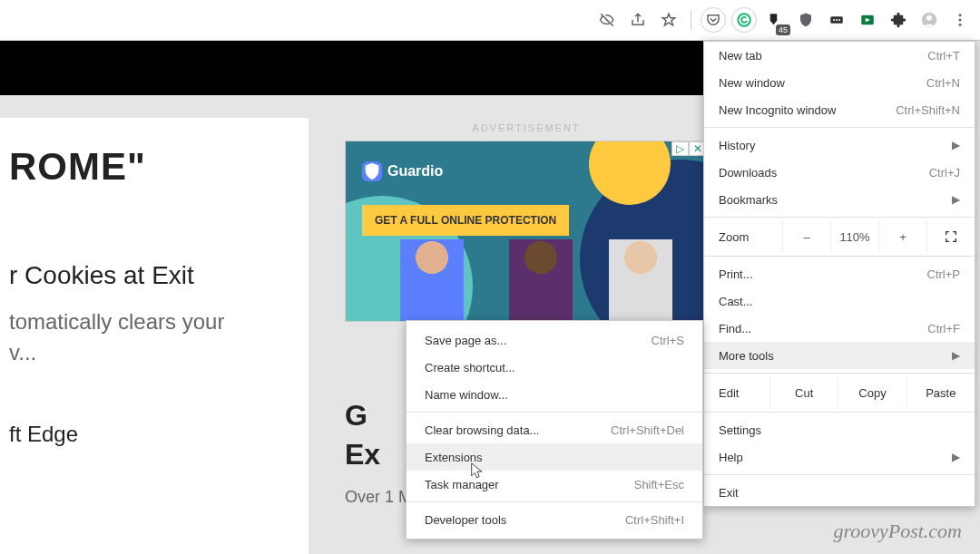  Describe the element at coordinates (554, 430) in the screenshot. I see `submenu-clear-browsing: Clear browsing data...Ctrl+Shift+Del` at that location.